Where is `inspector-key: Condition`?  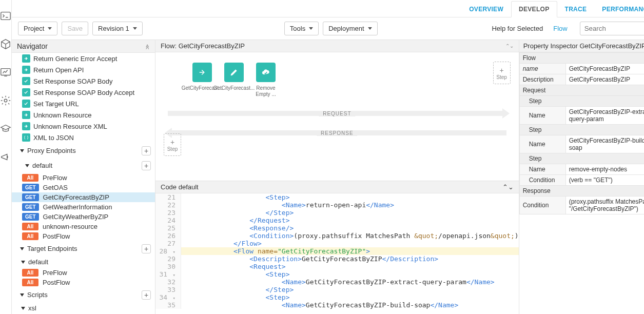 inspector-key: Condition is located at coordinates (542, 181).